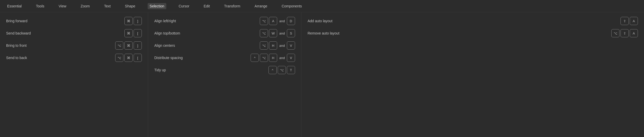 This screenshot has width=644, height=137. Describe the element at coordinates (107, 6) in the screenshot. I see `nav-item-text: Text` at that location.